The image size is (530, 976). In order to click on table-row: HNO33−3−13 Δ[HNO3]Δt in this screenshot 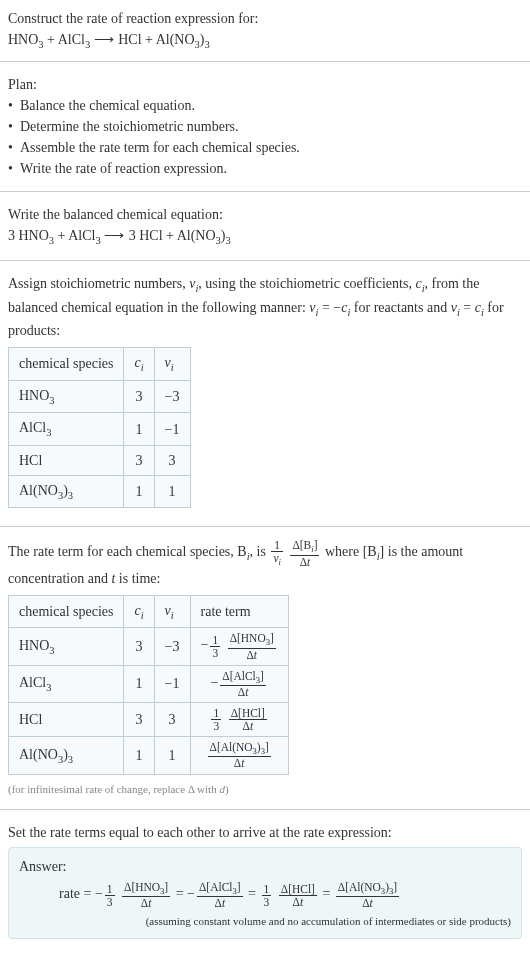, I will do `click(149, 646)`.